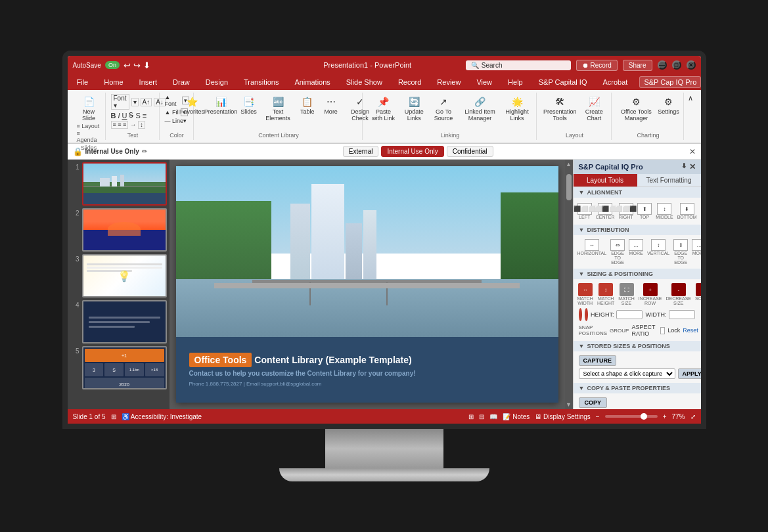 The image size is (768, 532). I want to click on view-normal-icon: ⊞, so click(471, 416).